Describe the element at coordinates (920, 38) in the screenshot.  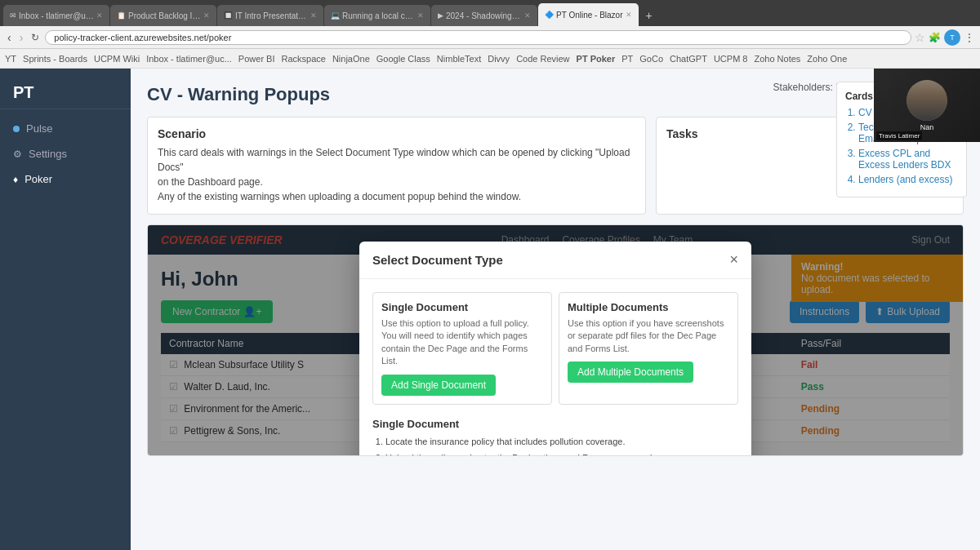
I see `bookmark-button: ☆` at that location.